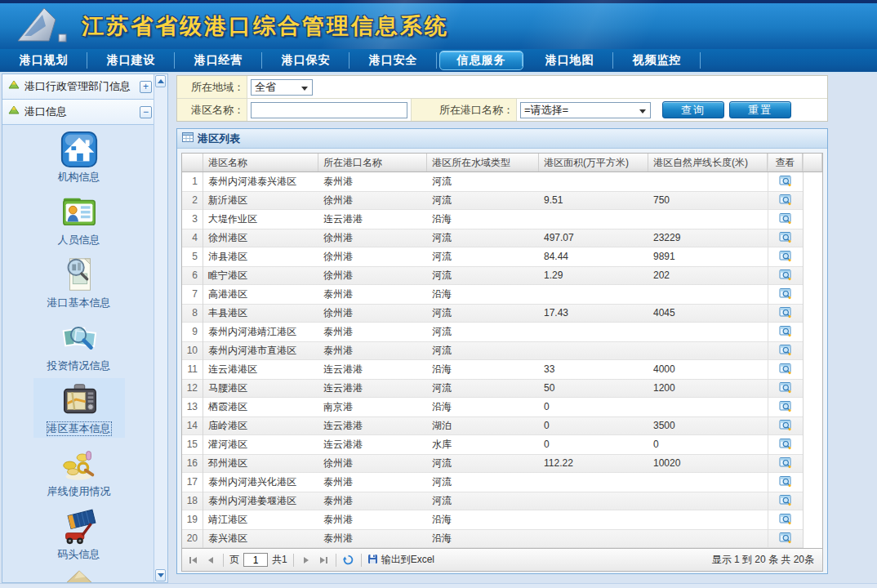 This screenshot has height=588, width=877. I want to click on column-header: 港区名称, so click(261, 163).